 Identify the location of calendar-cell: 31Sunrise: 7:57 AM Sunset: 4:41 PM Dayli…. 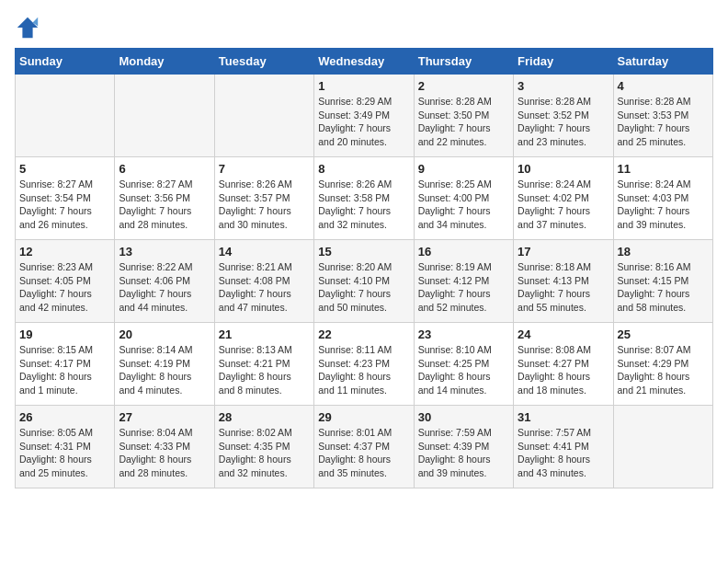
(563, 447).